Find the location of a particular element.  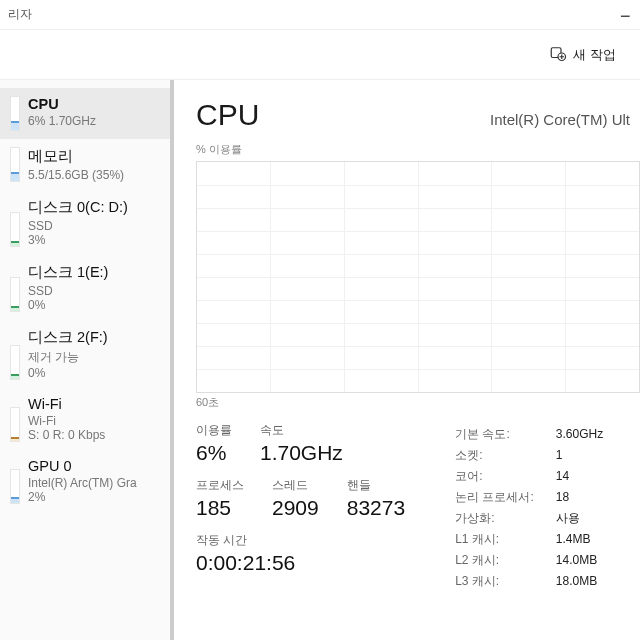

sidebar-item-label: CPU is located at coordinates (94, 104).